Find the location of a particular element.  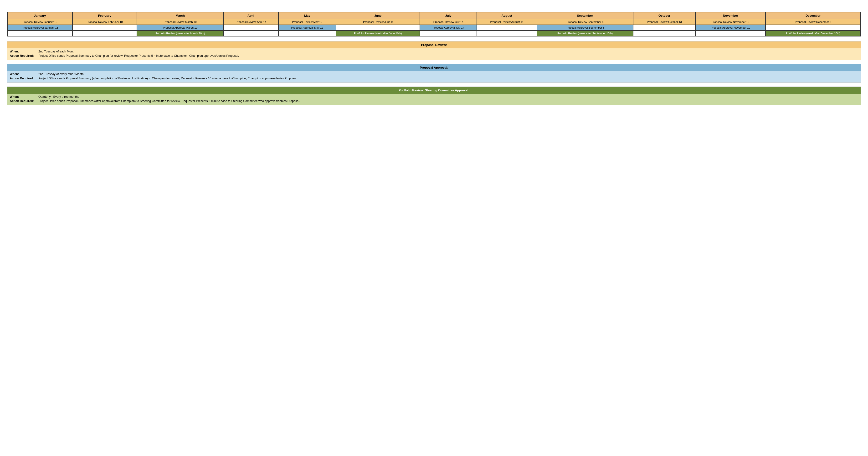

calendar-header-august: August is located at coordinates (507, 16).